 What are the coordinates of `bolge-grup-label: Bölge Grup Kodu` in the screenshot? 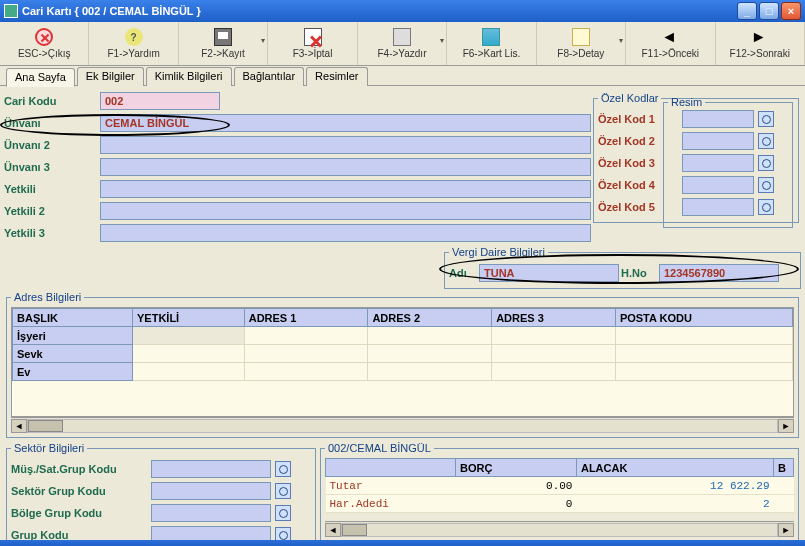 It's located at (81, 513).